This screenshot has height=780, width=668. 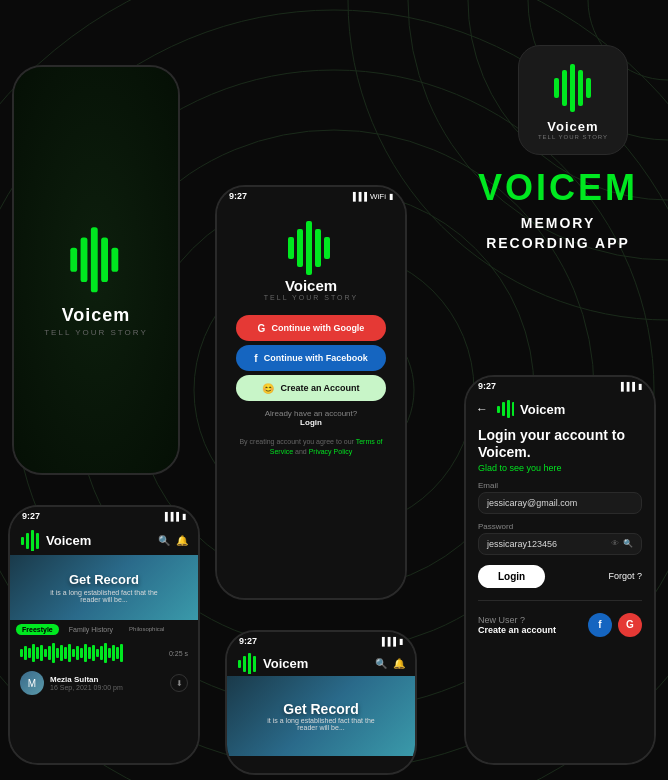 I want to click on bell-icon: 🔔, so click(x=182, y=540).